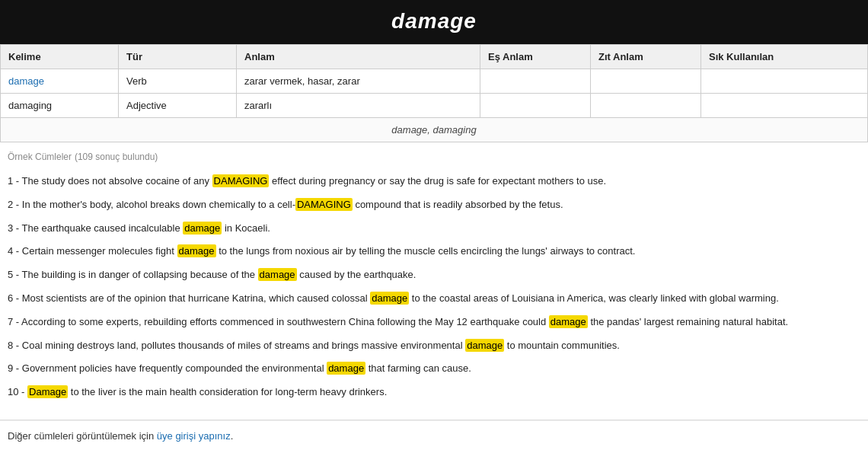 The height and width of the screenshot is (466, 868). What do you see at coordinates (434, 251) in the screenshot?
I see `sentence-4: 4 - Certain messenger molecules fight da…` at bounding box center [434, 251].